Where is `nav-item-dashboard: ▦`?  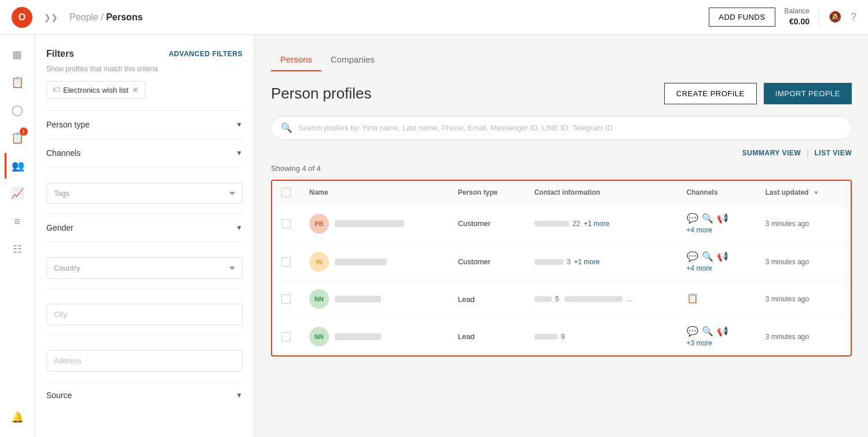 nav-item-dashboard: ▦ is located at coordinates (17, 54).